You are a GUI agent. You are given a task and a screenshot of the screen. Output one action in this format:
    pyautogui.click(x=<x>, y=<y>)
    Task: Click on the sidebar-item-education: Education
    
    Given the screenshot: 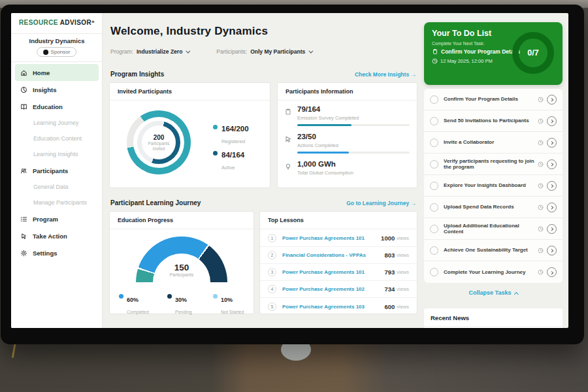 What is the action you would take?
    pyautogui.click(x=57, y=106)
    